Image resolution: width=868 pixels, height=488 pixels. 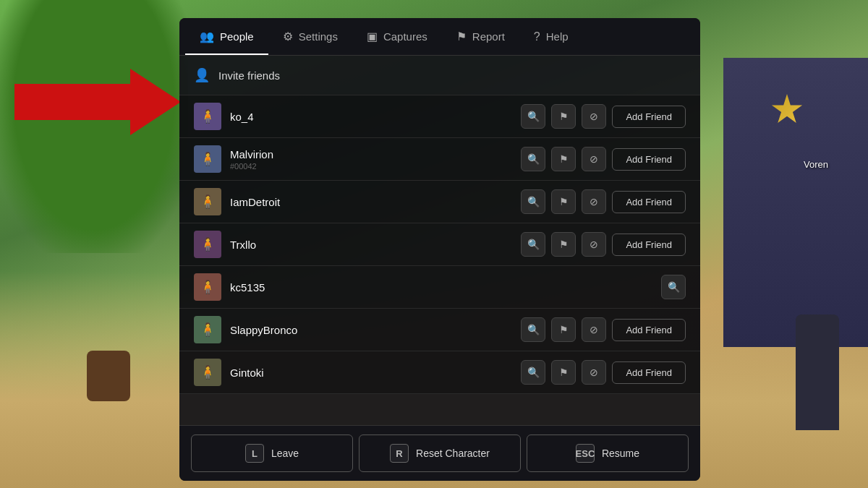 I want to click on player-row: 🧍 Malvirion #00042 🔍 ⚑ ⊘ Add Friend, so click(x=440, y=159).